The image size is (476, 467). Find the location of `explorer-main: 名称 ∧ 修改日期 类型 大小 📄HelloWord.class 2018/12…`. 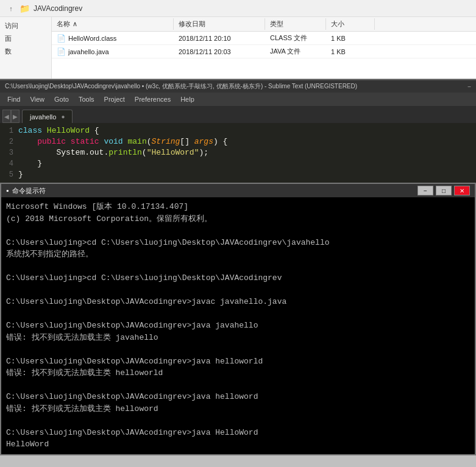

explorer-main: 名称 ∧ 修改日期 类型 大小 📄HelloWord.class 2018/12… is located at coordinates (264, 47).